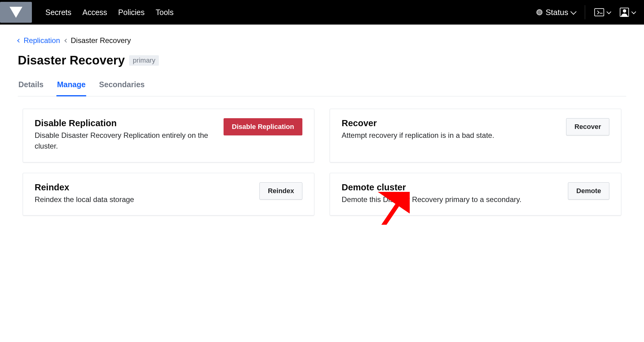  What do you see at coordinates (144, 200) in the screenshot?
I see `card-desc: Reindex the local data storage` at bounding box center [144, 200].